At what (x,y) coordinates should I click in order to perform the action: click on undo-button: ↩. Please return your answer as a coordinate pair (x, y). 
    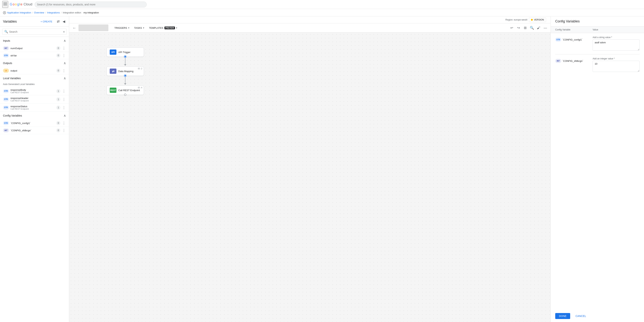
    Looking at the image, I should click on (512, 28).